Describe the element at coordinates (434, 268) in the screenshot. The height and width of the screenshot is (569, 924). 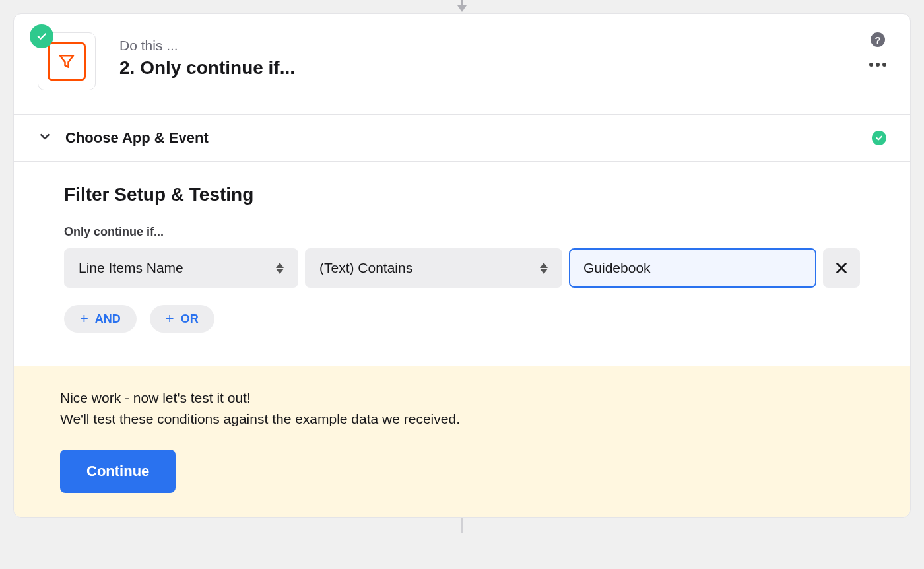
I see `condition-operator-select: (Text) Contains` at that location.